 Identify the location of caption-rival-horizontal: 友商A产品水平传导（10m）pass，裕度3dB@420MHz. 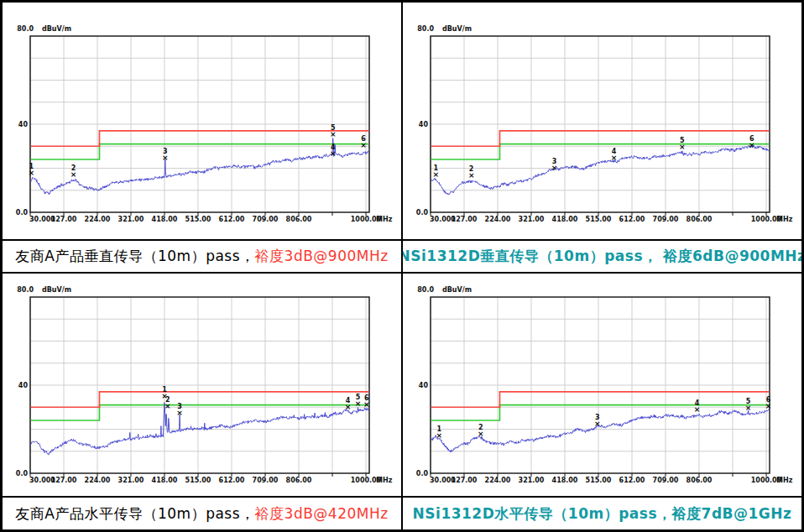
(201, 514).